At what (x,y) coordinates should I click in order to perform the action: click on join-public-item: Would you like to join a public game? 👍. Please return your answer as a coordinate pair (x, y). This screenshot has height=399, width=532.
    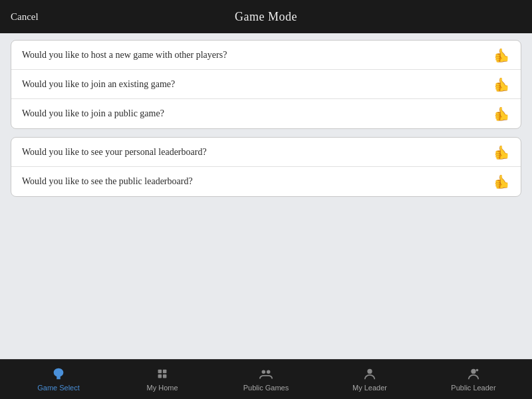
    Looking at the image, I should click on (266, 114).